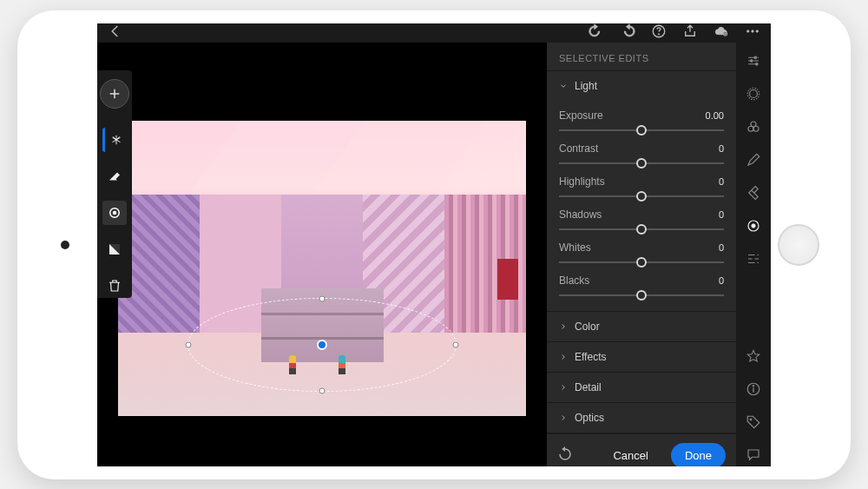  Describe the element at coordinates (641, 418) in the screenshot. I see `section-optics-header: Optics` at that location.